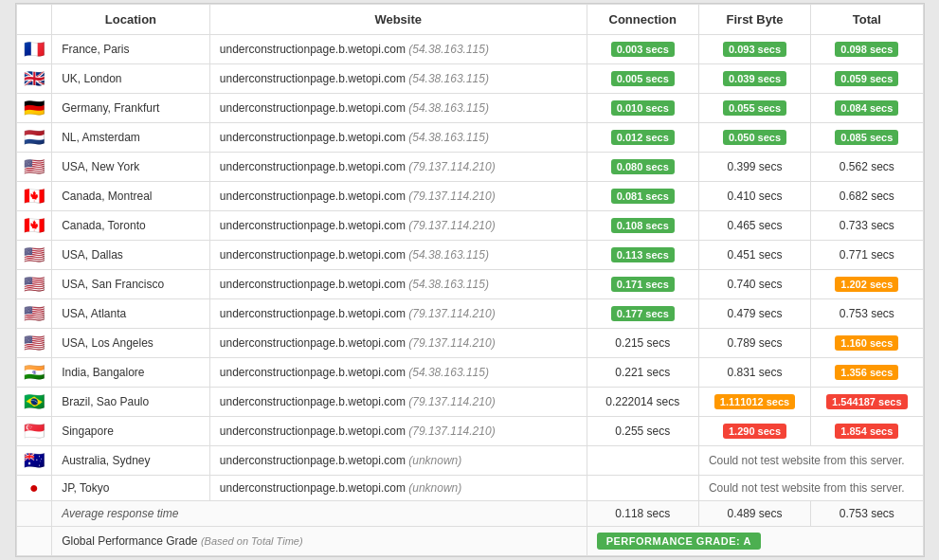 This screenshot has width=939, height=560. What do you see at coordinates (34, 461) in the screenshot?
I see `flag-cell: 🇦🇺` at bounding box center [34, 461].